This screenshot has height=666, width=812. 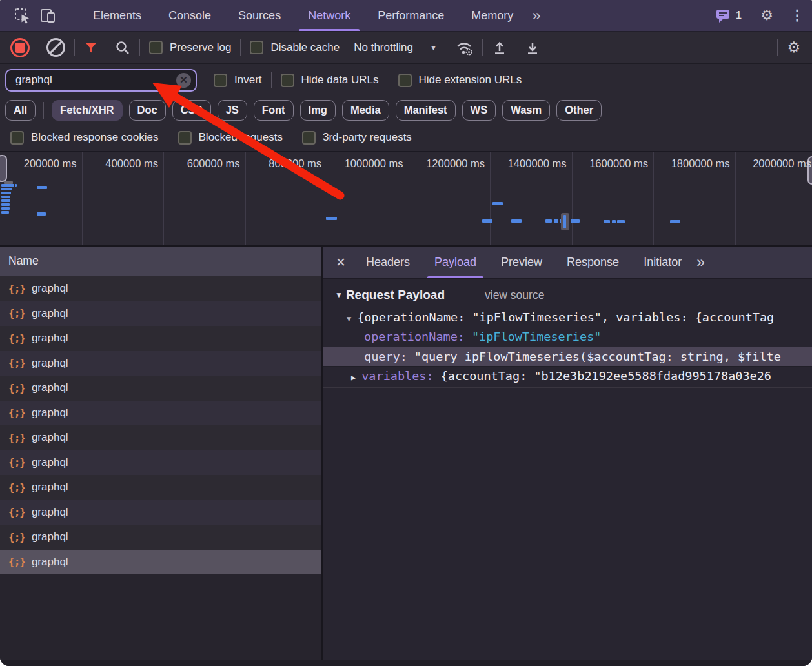 I want to click on settings-gear-icon: ⚙, so click(x=767, y=15).